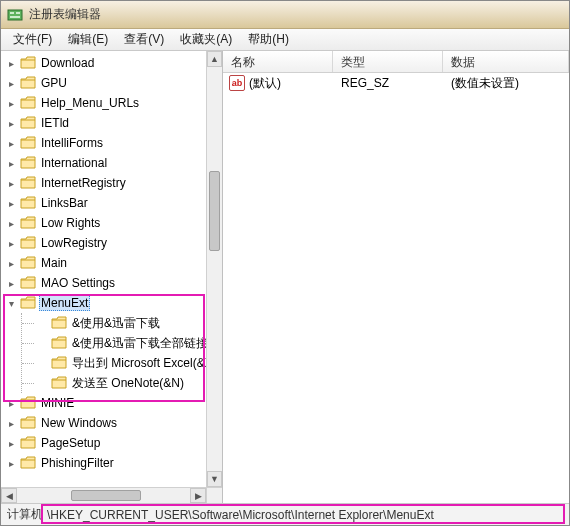 The width and height of the screenshot is (570, 526). Describe the element at coordinates (104, 63) in the screenshot. I see `tree-item: ▸Download` at that location.